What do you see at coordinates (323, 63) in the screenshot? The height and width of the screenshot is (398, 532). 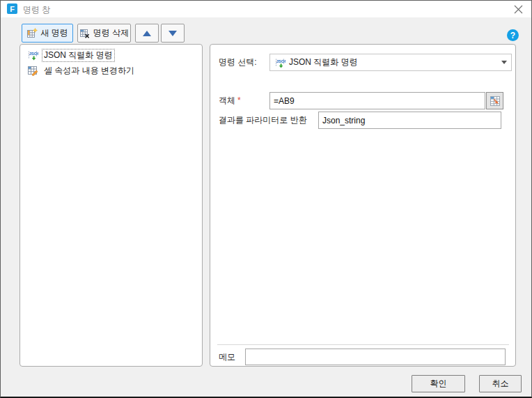 I see `command-select-value: JSON 직렬화 명령` at bounding box center [323, 63].